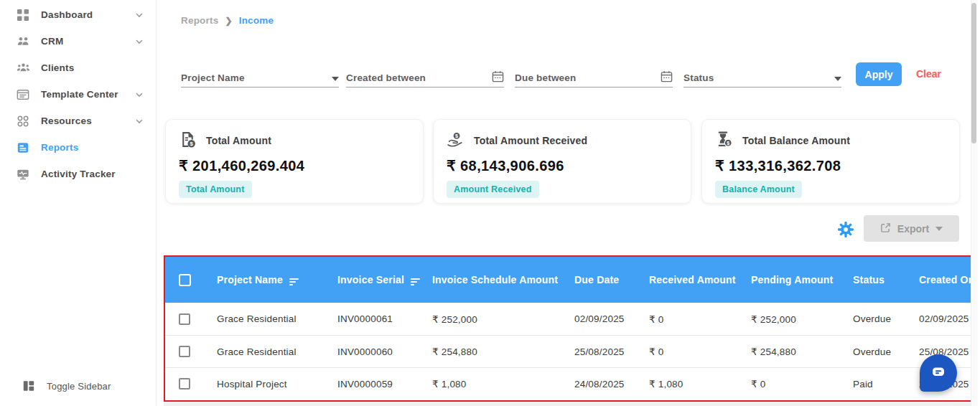 The image size is (980, 406). What do you see at coordinates (503, 384) in the screenshot?
I see `cell-invoice-schedule-amount: ₹ 1,080` at bounding box center [503, 384].